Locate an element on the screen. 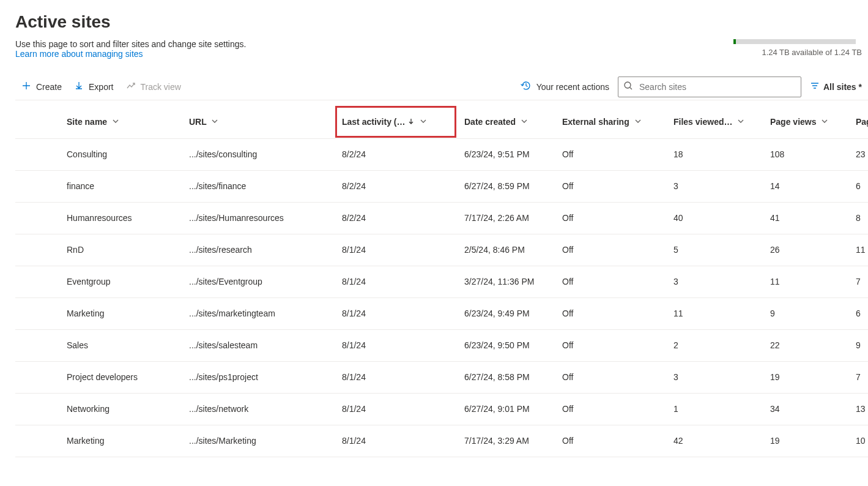 The height and width of the screenshot is (486, 868). table-row: Marketing.../sites/Marketing8/1/247/17/2… is located at coordinates (442, 441).